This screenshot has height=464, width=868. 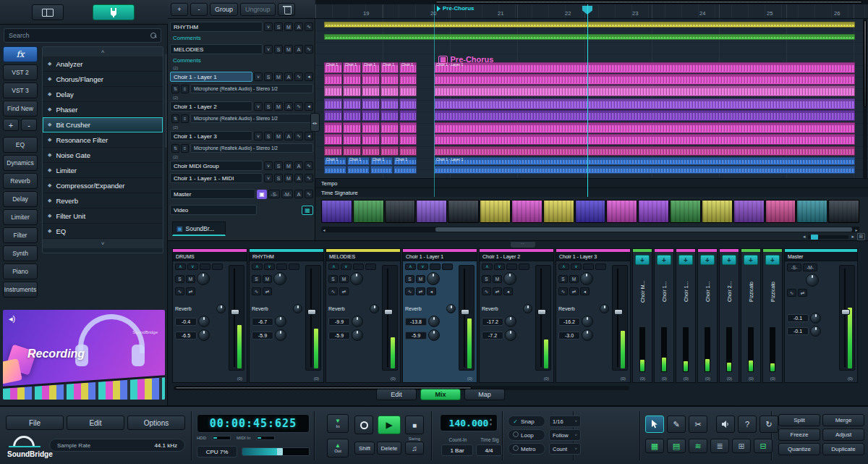 What do you see at coordinates (569, 336) in the screenshot?
I see `pan-value: -3.0` at bounding box center [569, 336].